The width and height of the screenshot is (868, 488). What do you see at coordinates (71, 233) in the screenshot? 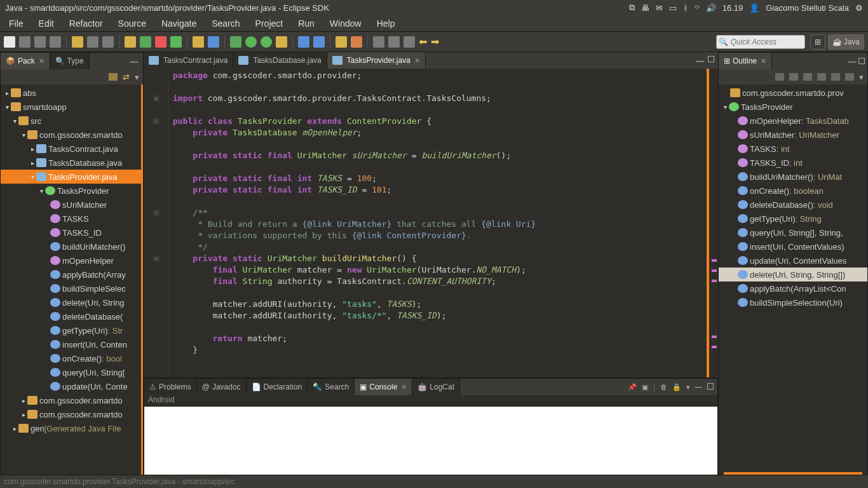
I see `tree-field: TASKS_ID` at bounding box center [71, 233].